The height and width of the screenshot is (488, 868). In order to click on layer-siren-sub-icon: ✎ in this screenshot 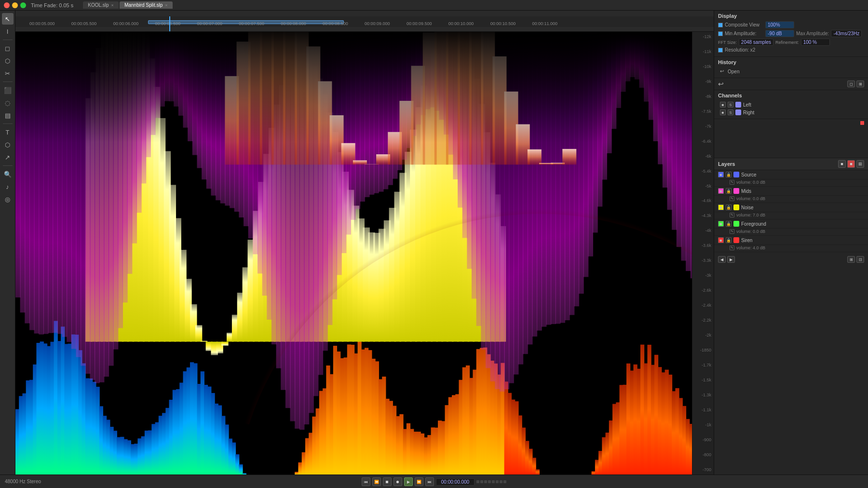, I will do `click(732, 248)`.